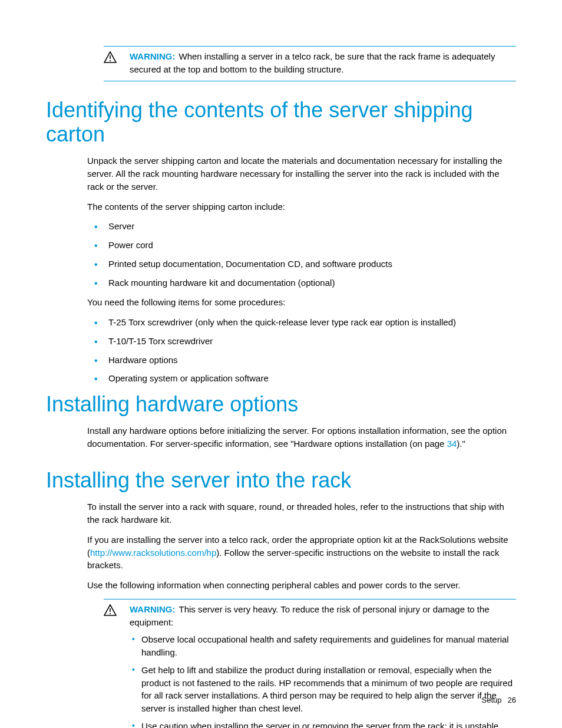 This screenshot has width=562, height=728. What do you see at coordinates (302, 264) in the screenshot?
I see `list-item: Printed setup documentation, Documentati…` at bounding box center [302, 264].